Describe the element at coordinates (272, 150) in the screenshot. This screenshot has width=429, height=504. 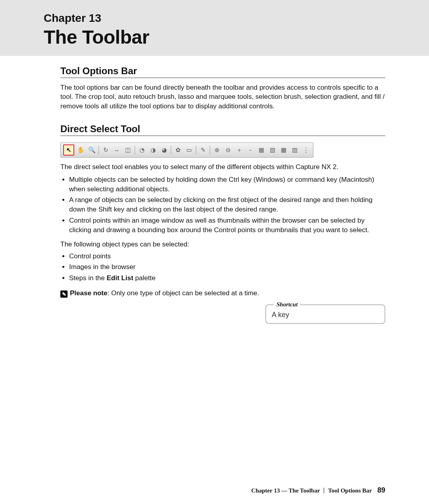
I see `fill-minus-icon: ▧` at that location.